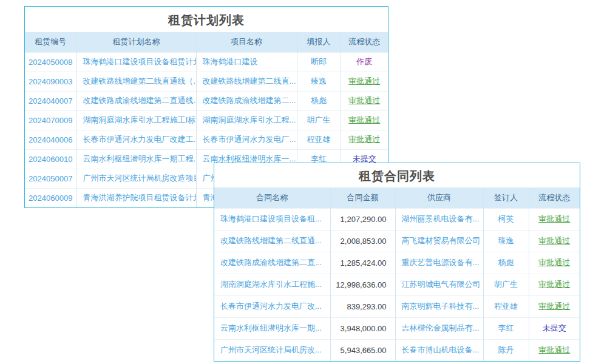  I want to click on col-header-project-name: 项目名称, so click(246, 42).